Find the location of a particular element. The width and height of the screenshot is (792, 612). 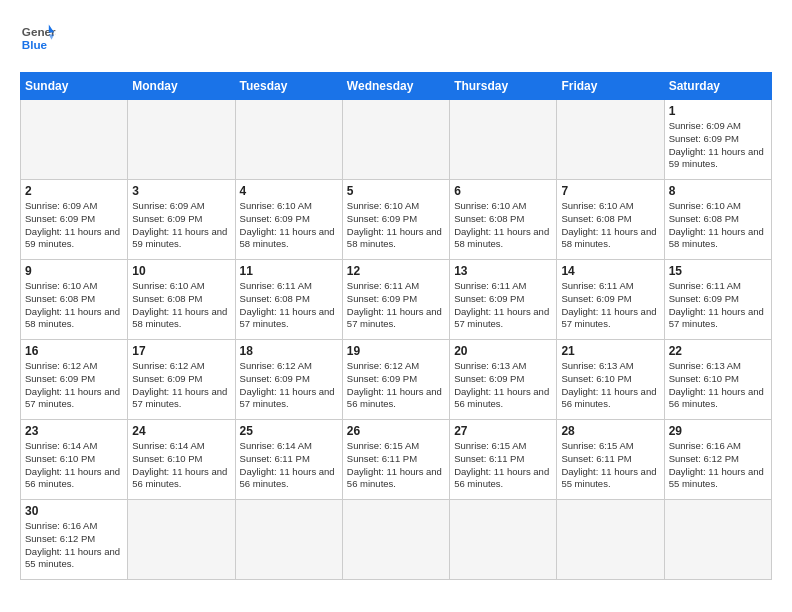

calendar-cell: 2Sunrise: 6:09 AM Sunset: 6:09 PM Daylig… is located at coordinates (74, 220).